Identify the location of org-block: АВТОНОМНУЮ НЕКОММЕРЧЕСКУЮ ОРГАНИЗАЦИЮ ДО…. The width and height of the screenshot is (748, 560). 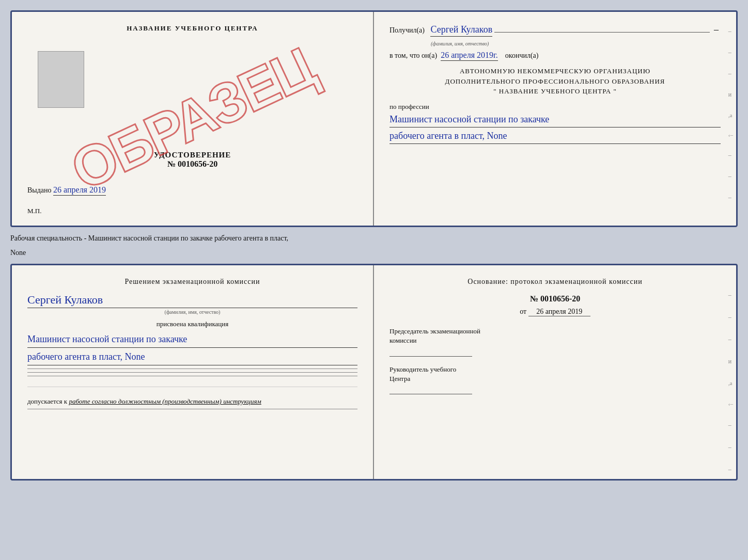
(555, 82).